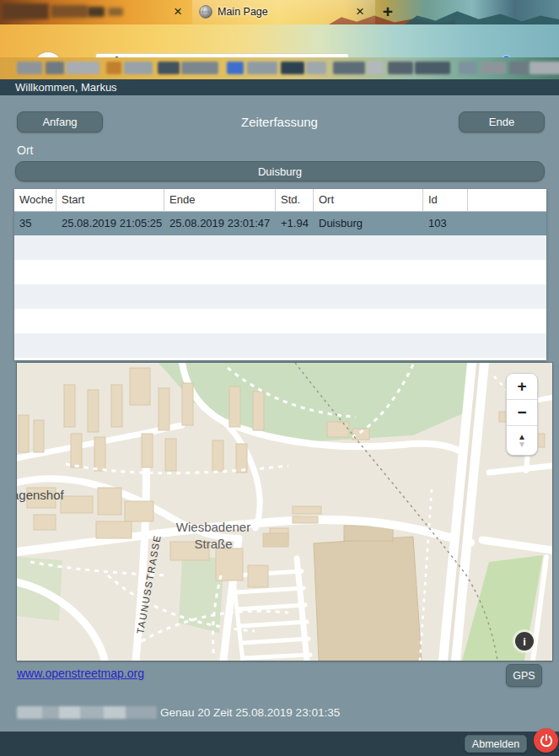  I want to click on power-button, so click(546, 741).